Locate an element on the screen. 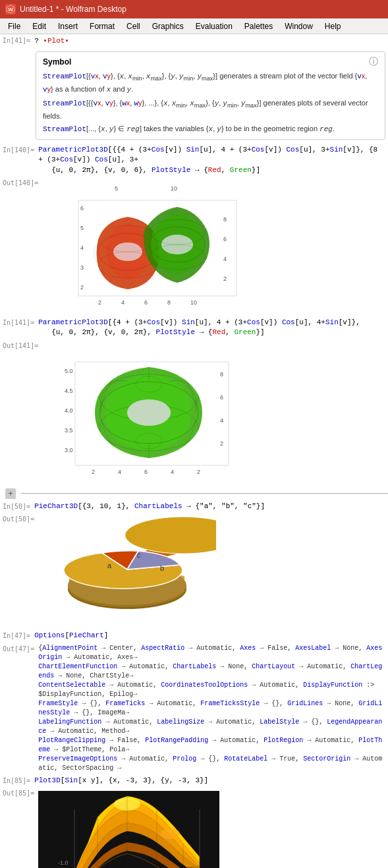  cell-options-out: {AlignmentPoint → Center, AspectRatio → … is located at coordinates (212, 709).